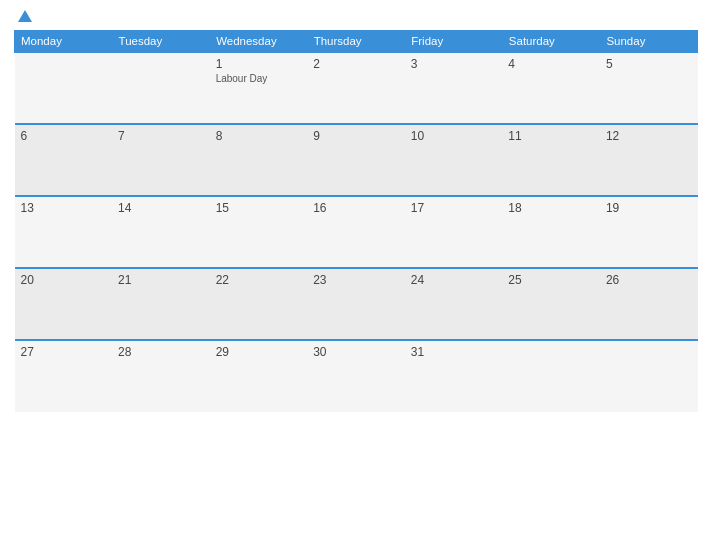 This screenshot has height=550, width=712. Describe the element at coordinates (28, 208) in the screenshot. I see `day-number: 13` at that location.